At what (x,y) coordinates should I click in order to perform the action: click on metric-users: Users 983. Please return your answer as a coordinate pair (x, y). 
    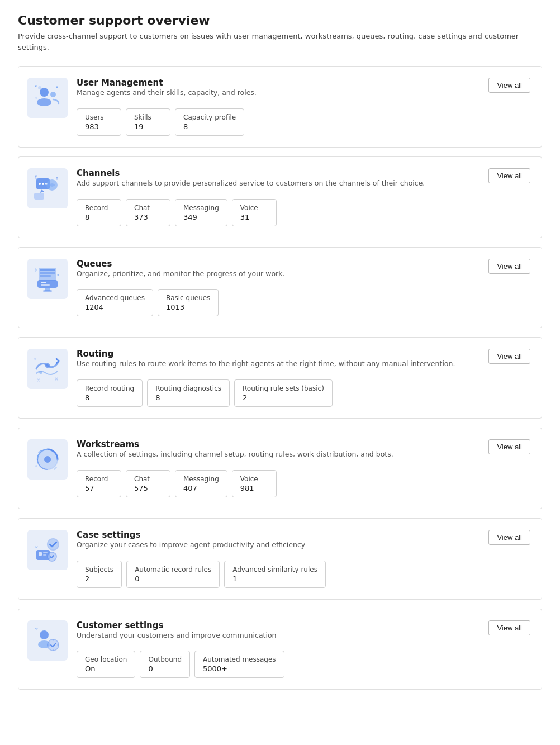
    Looking at the image, I should click on (99, 122).